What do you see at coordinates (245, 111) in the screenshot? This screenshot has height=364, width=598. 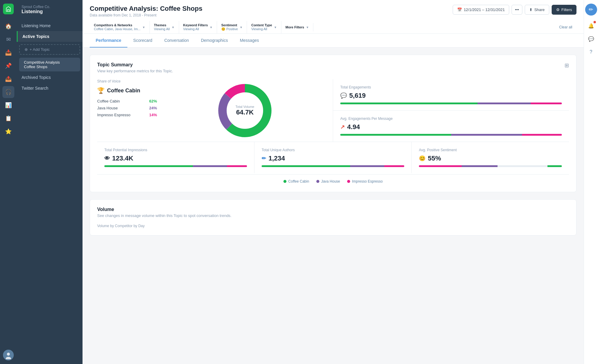 I see `donut-chart-container: Total Volume 64.7K` at bounding box center [245, 111].